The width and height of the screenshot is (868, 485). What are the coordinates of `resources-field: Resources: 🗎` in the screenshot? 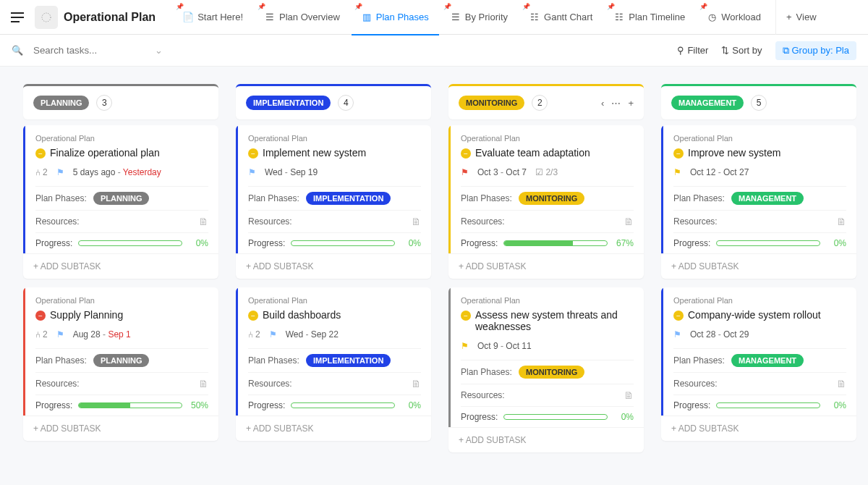 It's located at (122, 384).